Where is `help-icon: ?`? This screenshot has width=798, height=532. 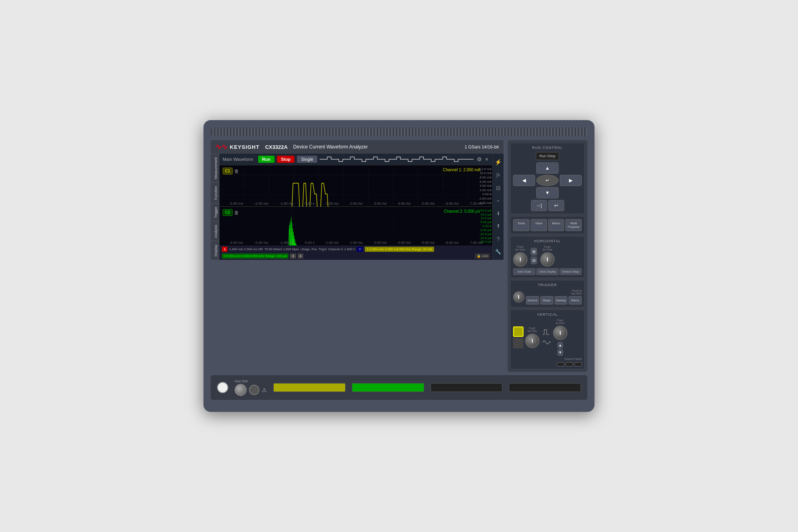 help-icon: ? is located at coordinates (498, 239).